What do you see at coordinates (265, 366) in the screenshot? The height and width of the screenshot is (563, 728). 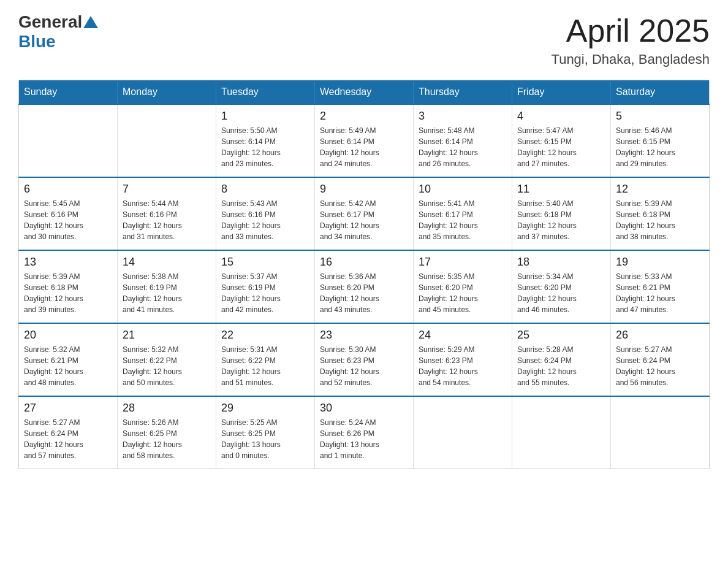 I see `day-info: Sunrise: 5:31 AM Sunset: 6:22 PM Dayligh…` at bounding box center [265, 366].